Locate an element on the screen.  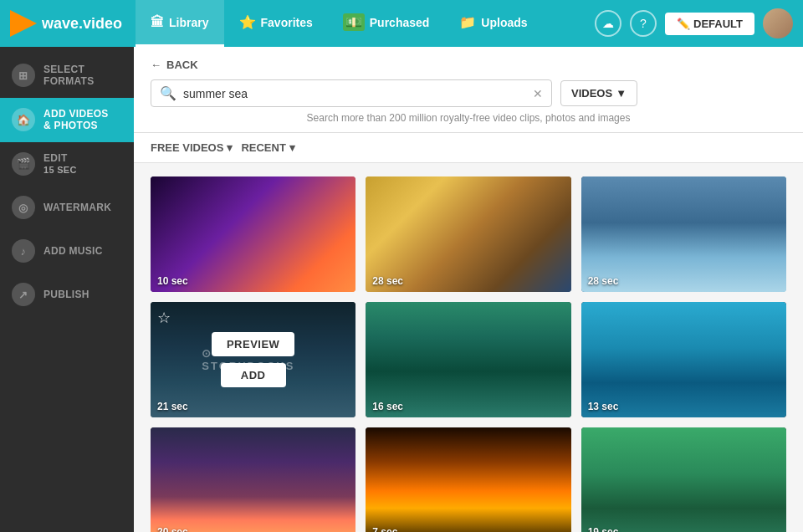
purchased-icon: 💵 is located at coordinates (354, 22).